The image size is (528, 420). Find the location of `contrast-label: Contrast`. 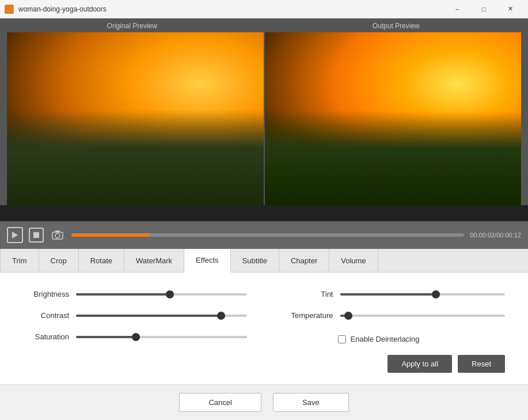

contrast-label: Contrast is located at coordinates (46, 316).